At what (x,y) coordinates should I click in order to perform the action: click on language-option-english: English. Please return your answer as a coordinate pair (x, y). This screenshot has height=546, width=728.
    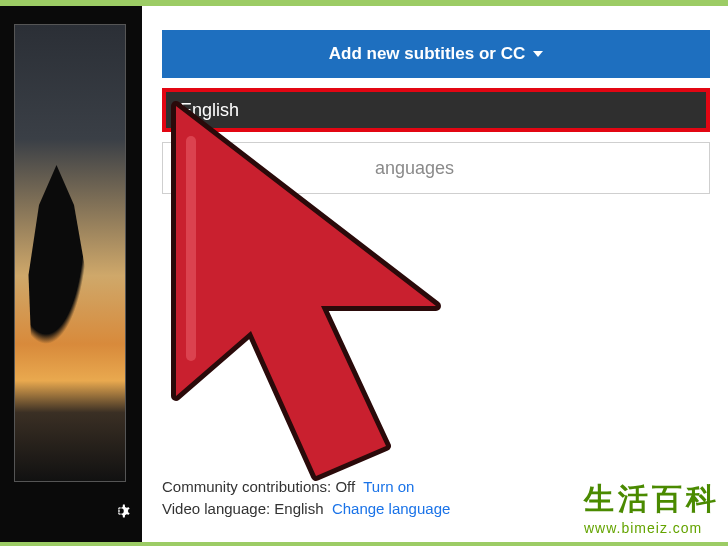
    Looking at the image, I should click on (436, 110).